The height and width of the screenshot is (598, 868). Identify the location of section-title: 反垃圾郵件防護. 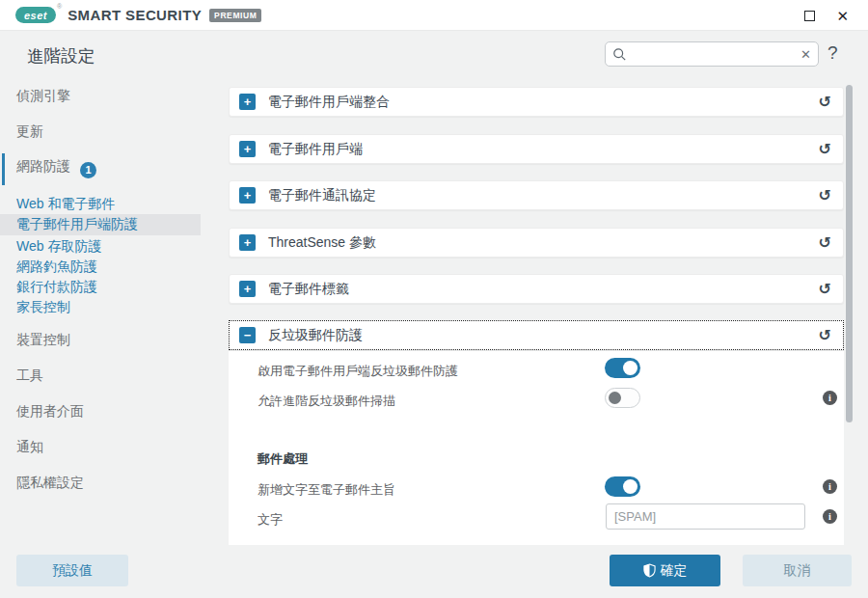
(544, 336).